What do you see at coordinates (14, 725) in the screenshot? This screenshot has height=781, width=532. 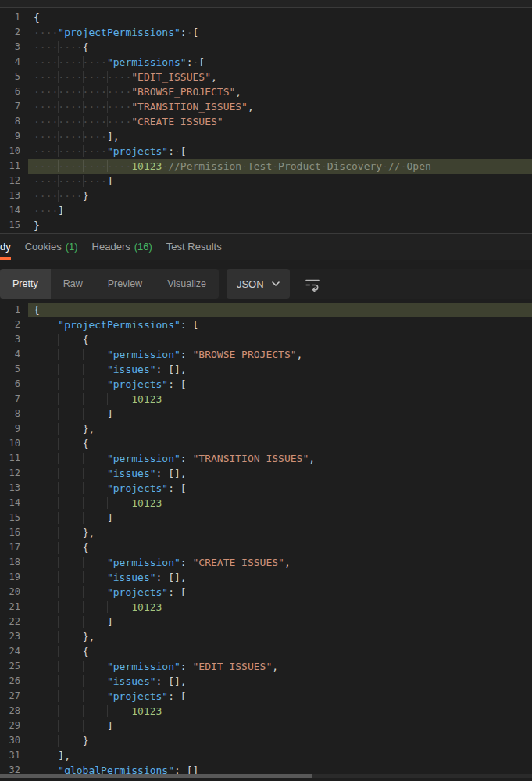 I see `line-number: 29` at bounding box center [14, 725].